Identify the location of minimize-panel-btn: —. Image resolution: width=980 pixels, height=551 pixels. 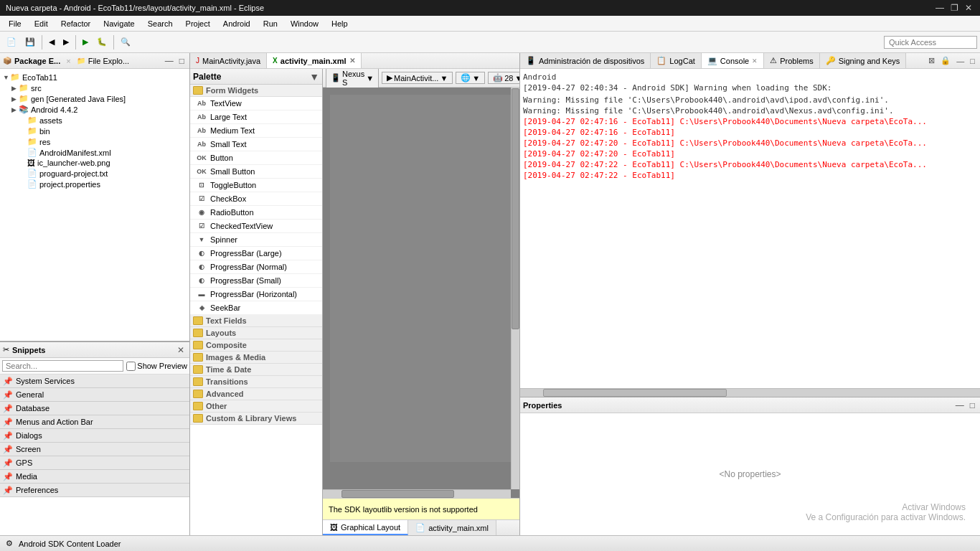
(169, 61).